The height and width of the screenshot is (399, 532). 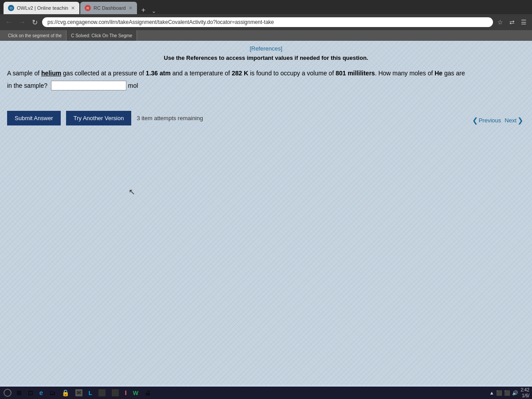 I want to click on new-tab-button: +, so click(x=144, y=10).